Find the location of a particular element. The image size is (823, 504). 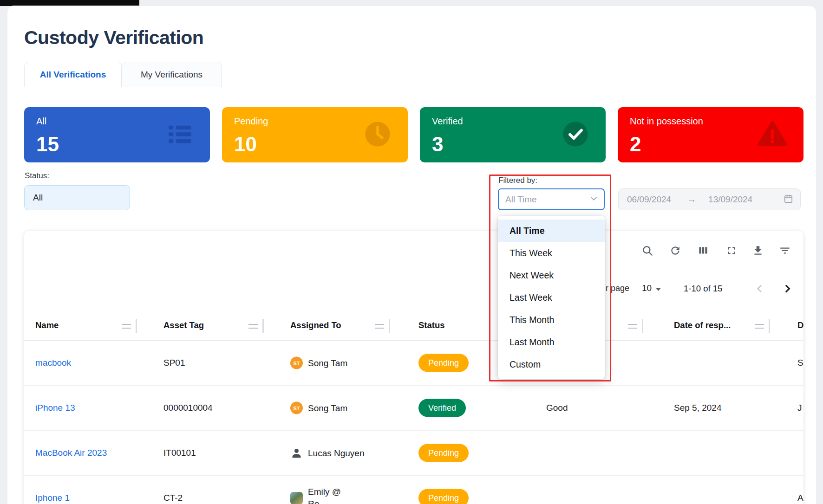

asset-tag-value: 0000010004 is located at coordinates (188, 408).